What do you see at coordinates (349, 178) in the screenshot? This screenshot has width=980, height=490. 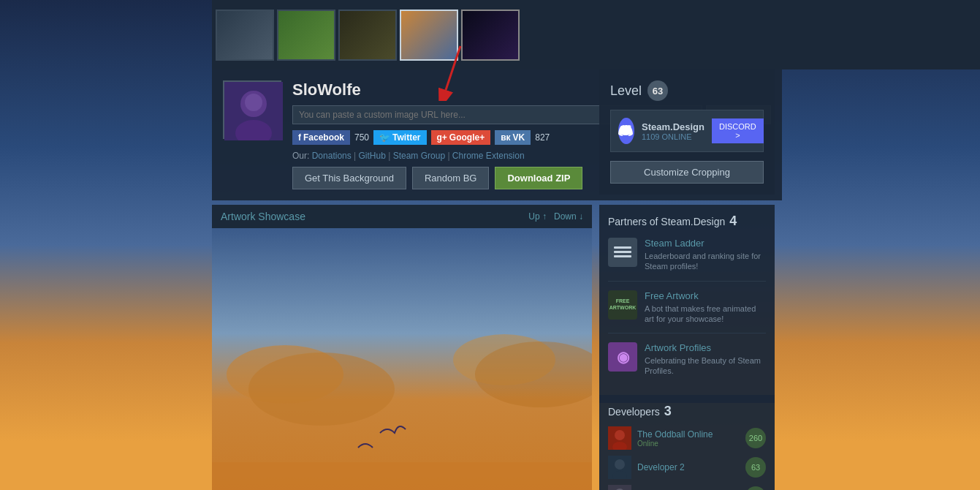 I see `get-background-button: Get This Background` at bounding box center [349, 178].